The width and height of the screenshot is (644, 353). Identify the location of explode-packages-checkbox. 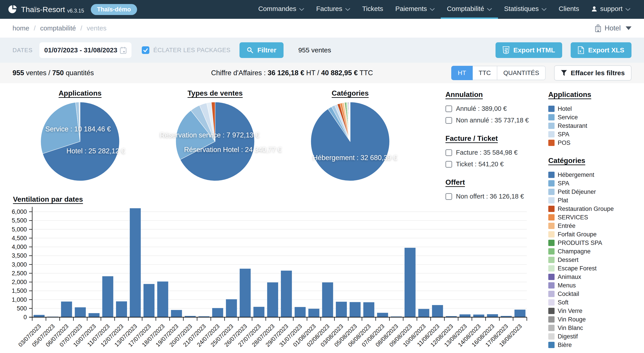
(146, 50).